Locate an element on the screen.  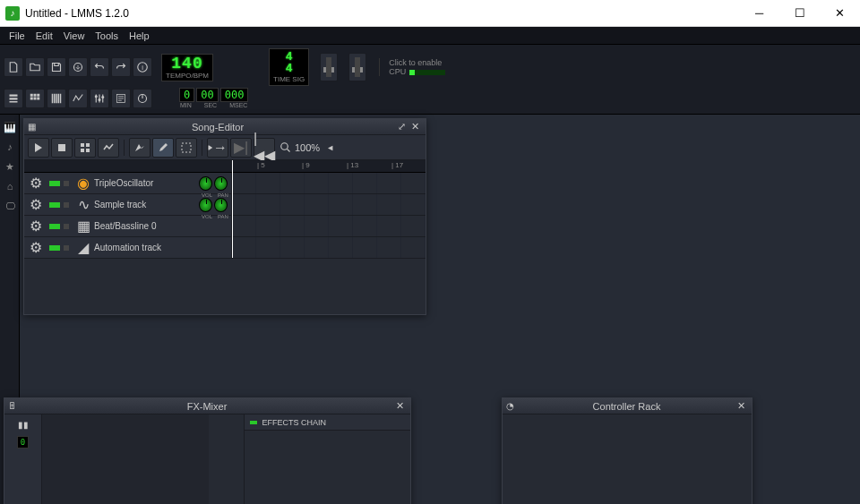
tempo-display: 140 TEMPO/BPM is located at coordinates (187, 68).